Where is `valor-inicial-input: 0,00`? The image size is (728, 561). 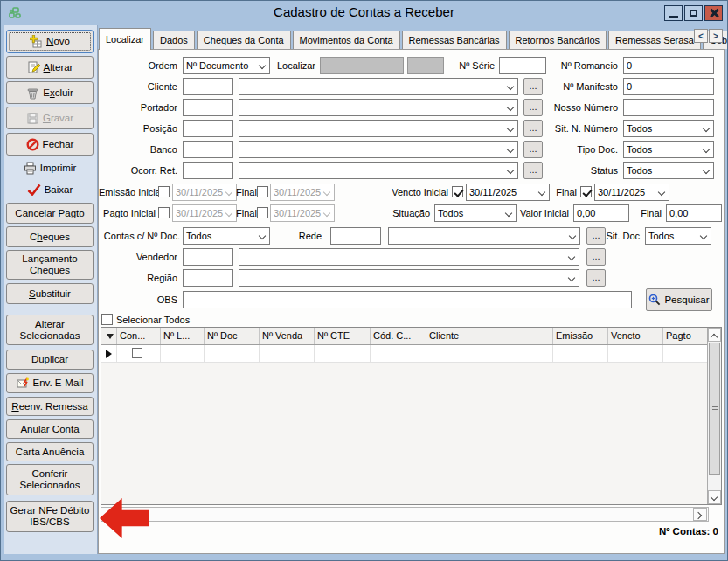 valor-inicial-input: 0,00 is located at coordinates (601, 213).